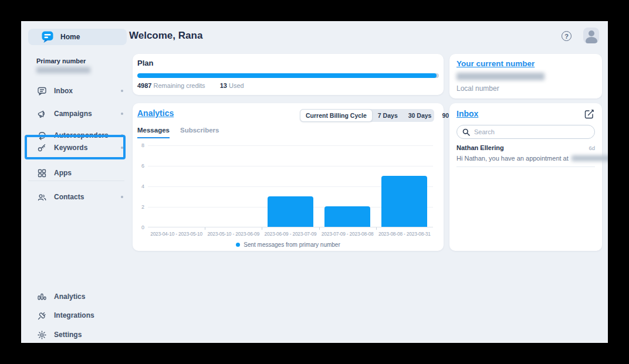  I want to click on sidebar-item-campaigns: Campaigns, so click(77, 114).